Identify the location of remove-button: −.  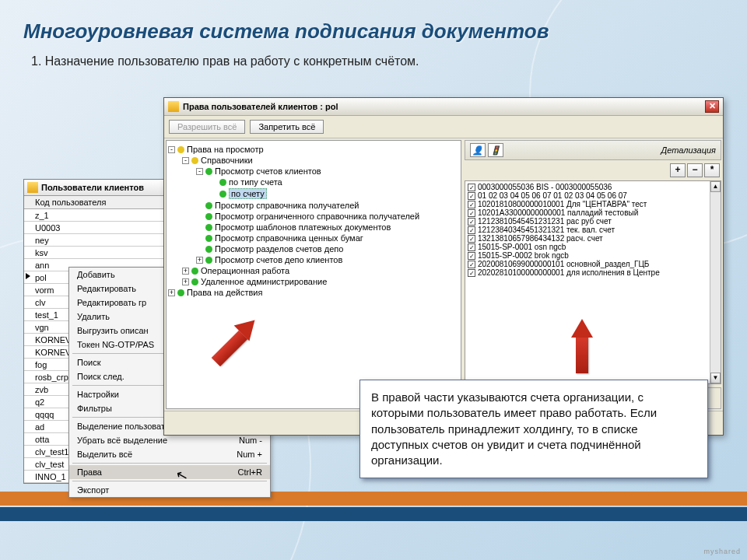
(695, 170).